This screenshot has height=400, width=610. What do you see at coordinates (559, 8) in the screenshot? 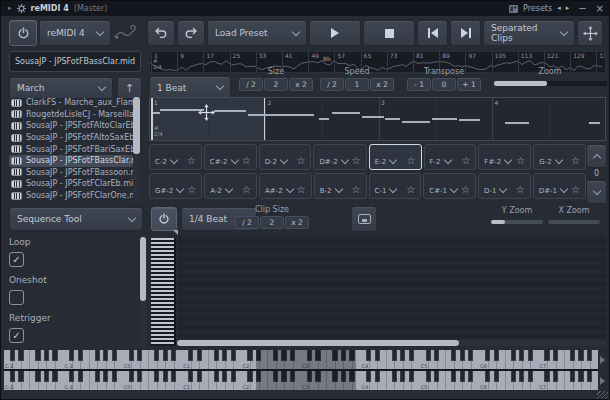
I see `preset-prev-icon: ◂` at bounding box center [559, 8].